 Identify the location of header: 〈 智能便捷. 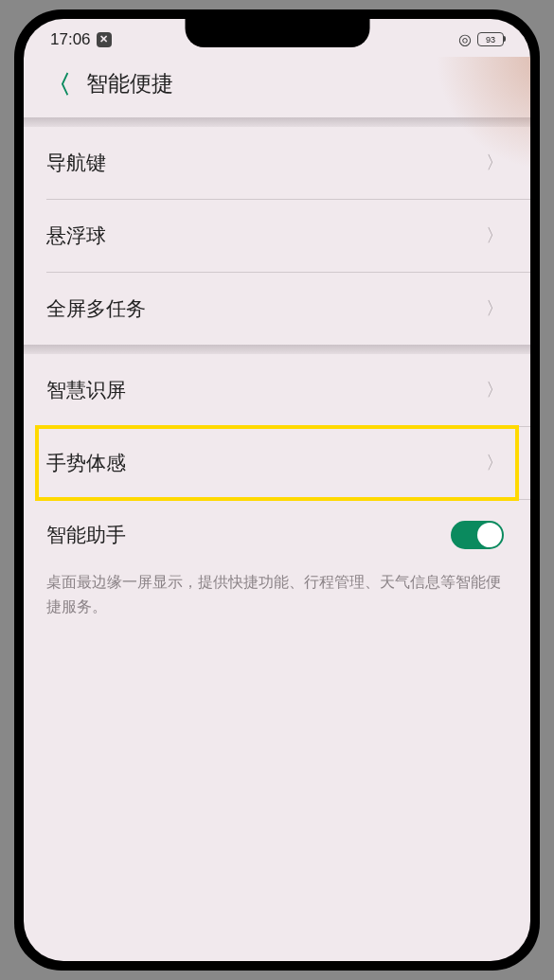
(277, 85).